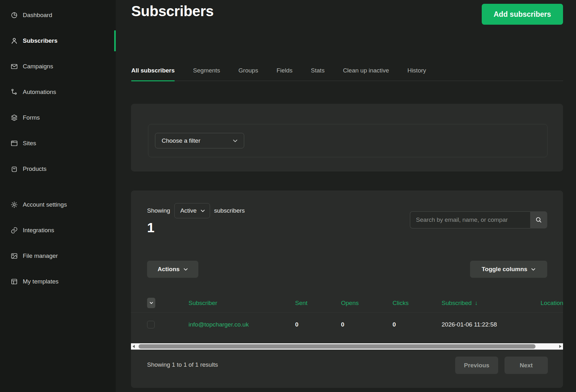 The width and height of the screenshot is (576, 392). Describe the element at coordinates (285, 74) in the screenshot. I see `tab-fields: Fields` at that location.